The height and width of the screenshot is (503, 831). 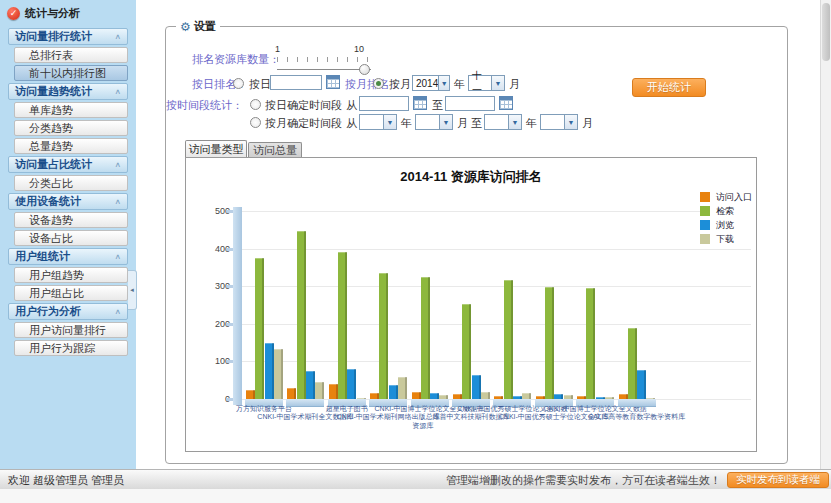 I want to click on daily-date-input, so click(x=296, y=82).